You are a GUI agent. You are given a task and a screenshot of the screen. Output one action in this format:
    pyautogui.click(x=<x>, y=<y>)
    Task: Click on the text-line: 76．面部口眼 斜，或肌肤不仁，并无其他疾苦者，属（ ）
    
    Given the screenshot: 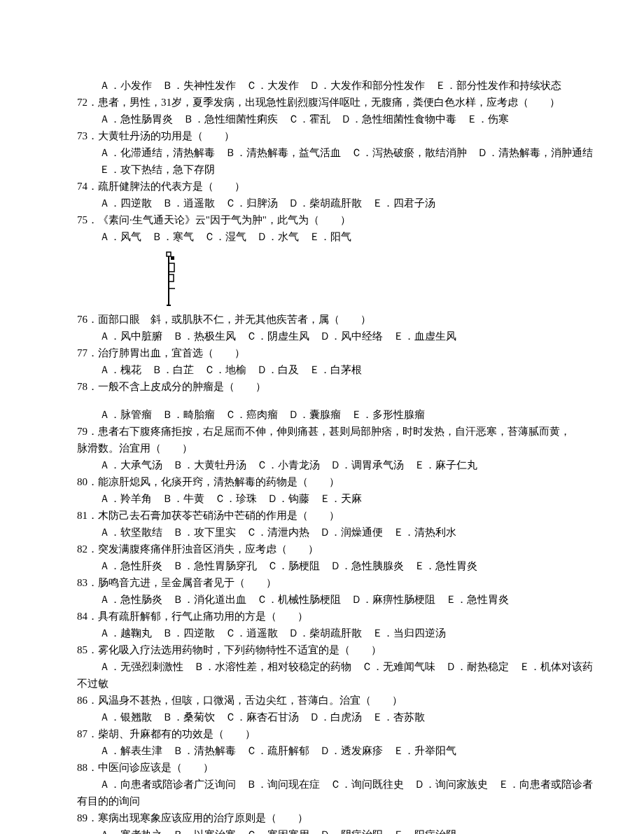 What is the action you would take?
    pyautogui.click(x=322, y=319)
    